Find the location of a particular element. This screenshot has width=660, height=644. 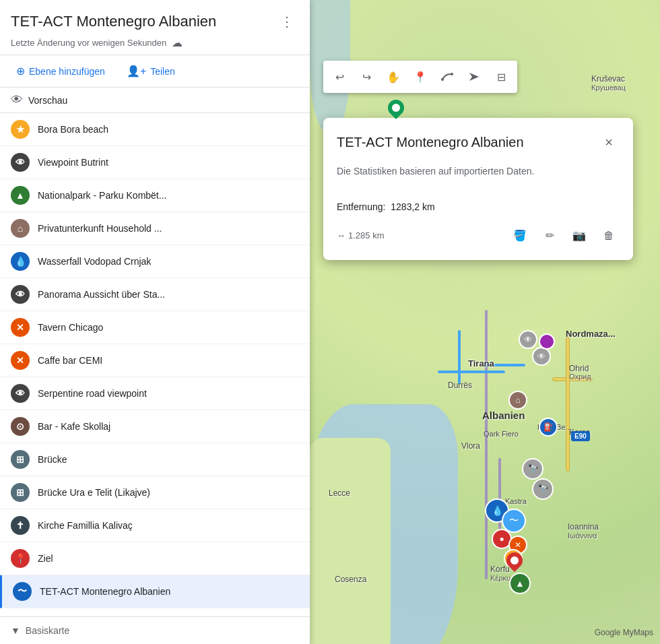

list-item-ziel: 📍 Ziel is located at coordinates (155, 559).